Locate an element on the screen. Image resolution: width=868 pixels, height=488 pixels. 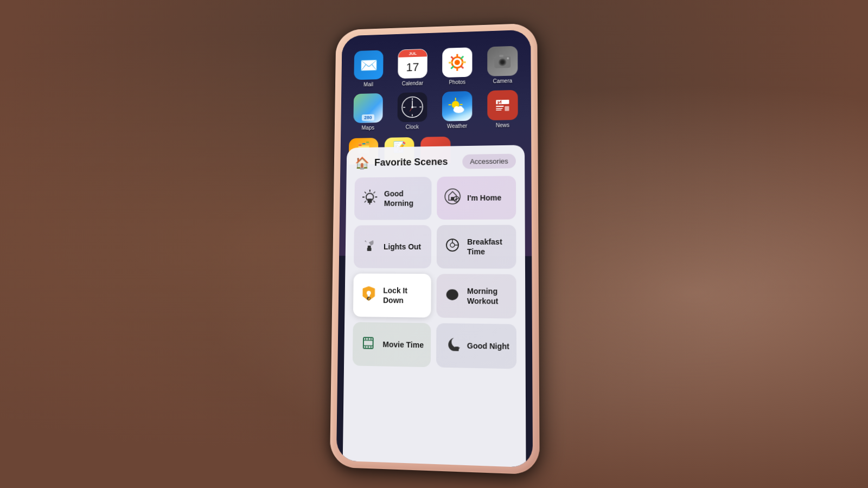
breakfast-time-label: Breakfast Time is located at coordinates (488, 247).